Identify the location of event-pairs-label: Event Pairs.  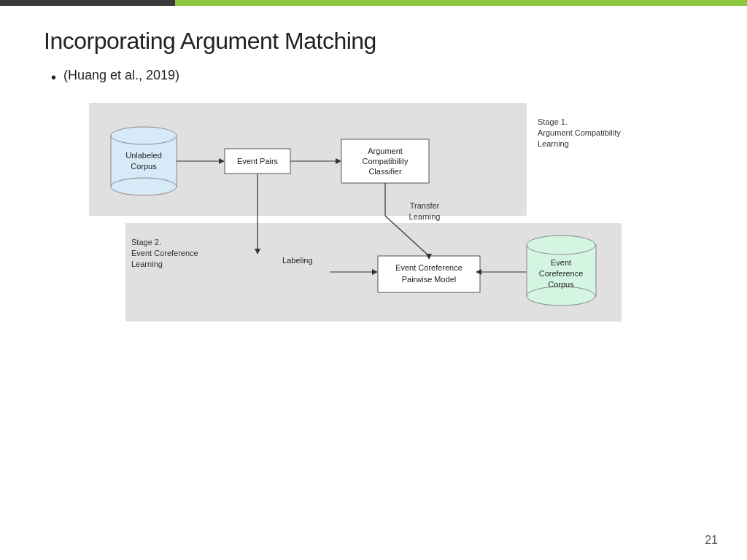
(258, 161).